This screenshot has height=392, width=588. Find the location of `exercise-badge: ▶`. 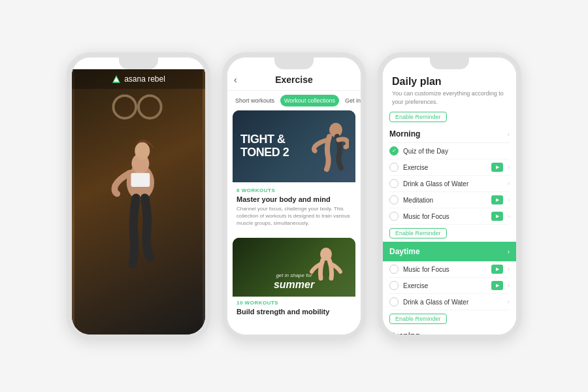

exercise-badge: ▶ is located at coordinates (497, 167).